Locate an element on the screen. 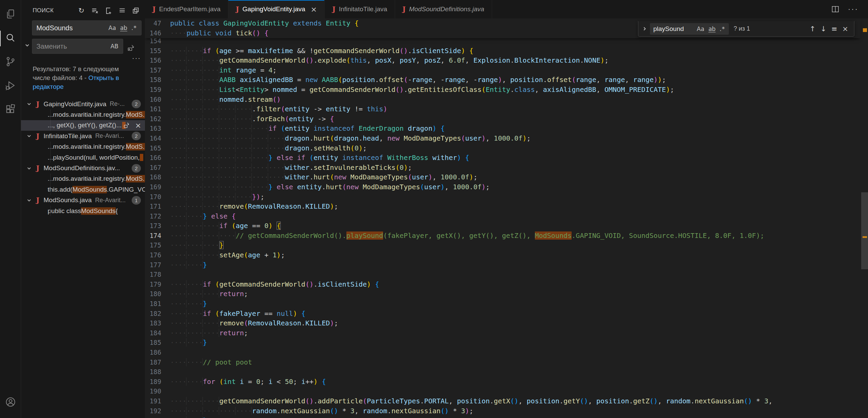 The height and width of the screenshot is (418, 868). replace-all-button is located at coordinates (131, 48).